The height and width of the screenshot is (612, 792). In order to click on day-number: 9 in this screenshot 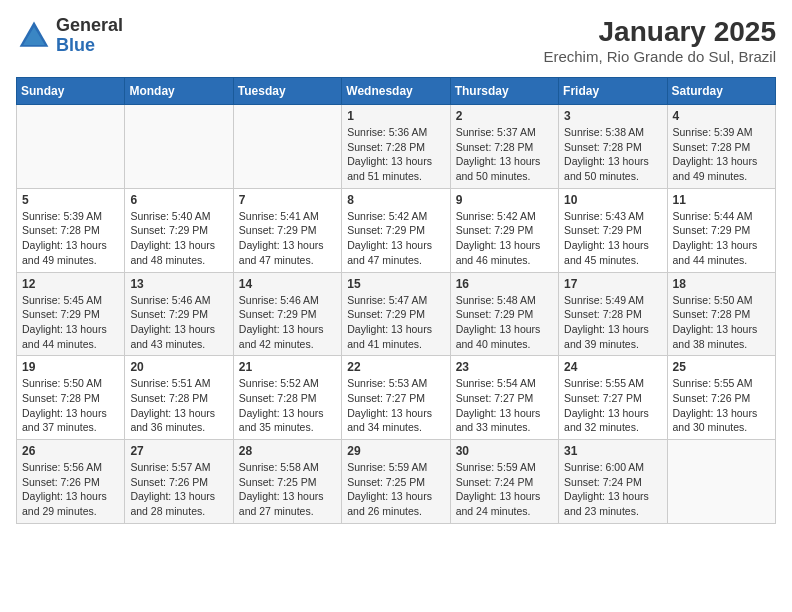, I will do `click(504, 200)`.